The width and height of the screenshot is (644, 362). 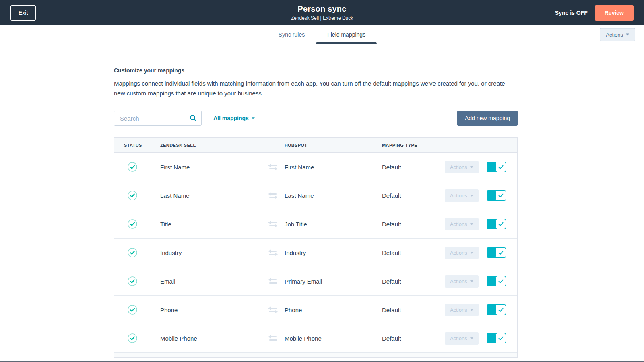 I want to click on tab-bar: Sync rules Field mappings Actions, so click(x=322, y=35).